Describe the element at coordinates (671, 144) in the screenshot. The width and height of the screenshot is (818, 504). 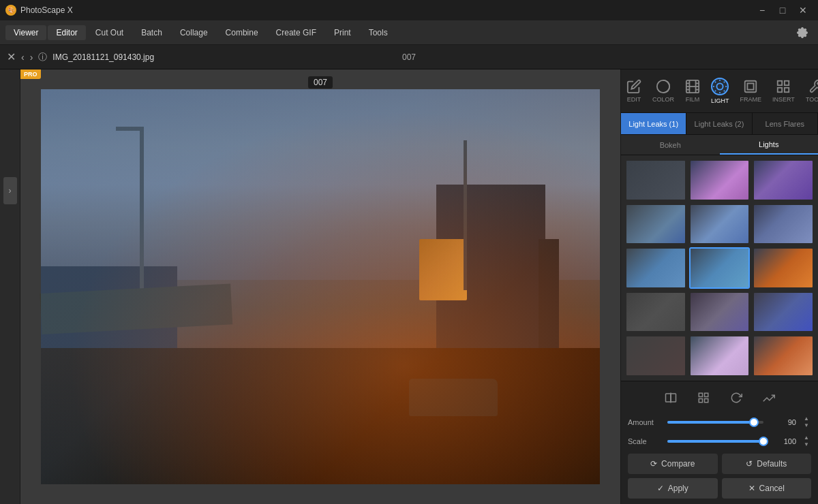
I see `subtab-bokeh: Bokeh` at that location.